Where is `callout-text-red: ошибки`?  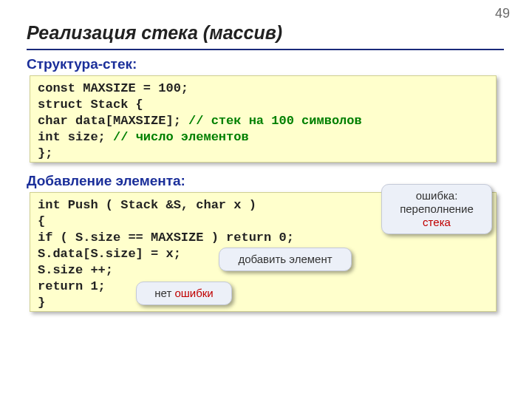
callout-text-red: ошибки is located at coordinates (194, 293).